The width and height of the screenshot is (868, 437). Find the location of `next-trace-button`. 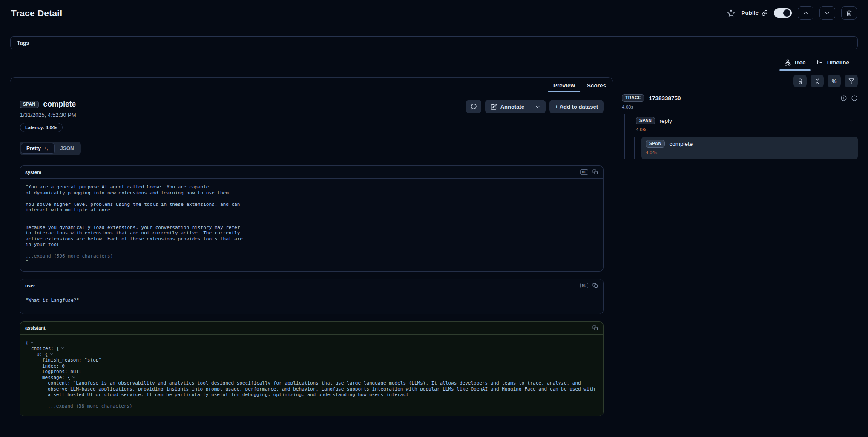

next-trace-button is located at coordinates (827, 13).